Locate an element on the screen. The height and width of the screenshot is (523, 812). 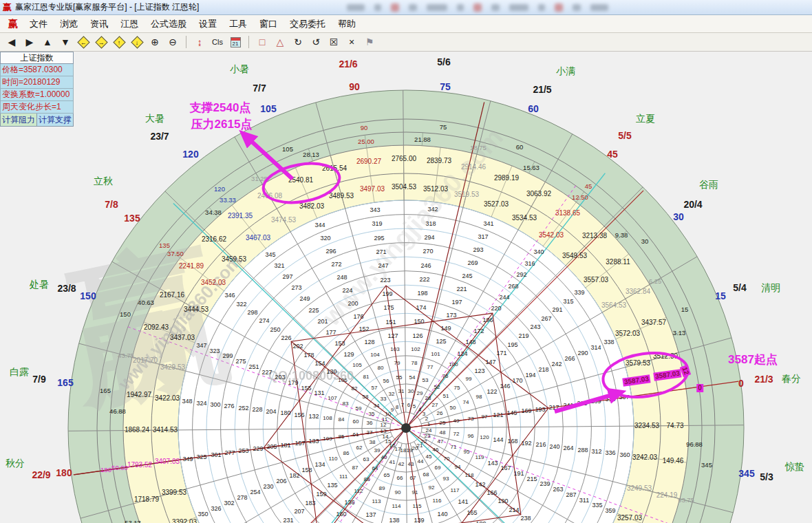
rotate-cw-icon: ↻ is located at coordinates (298, 42).